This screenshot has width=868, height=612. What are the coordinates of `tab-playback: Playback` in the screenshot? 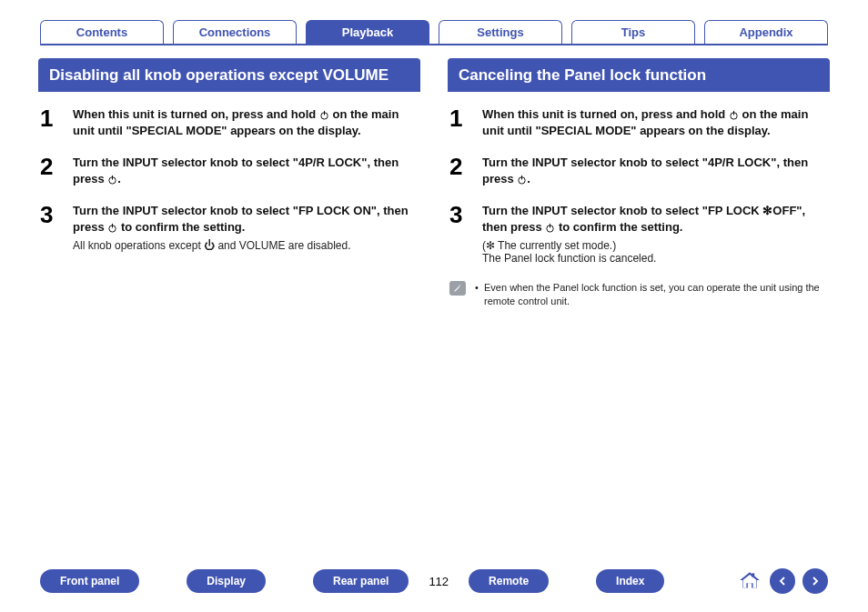 It's located at (368, 32).